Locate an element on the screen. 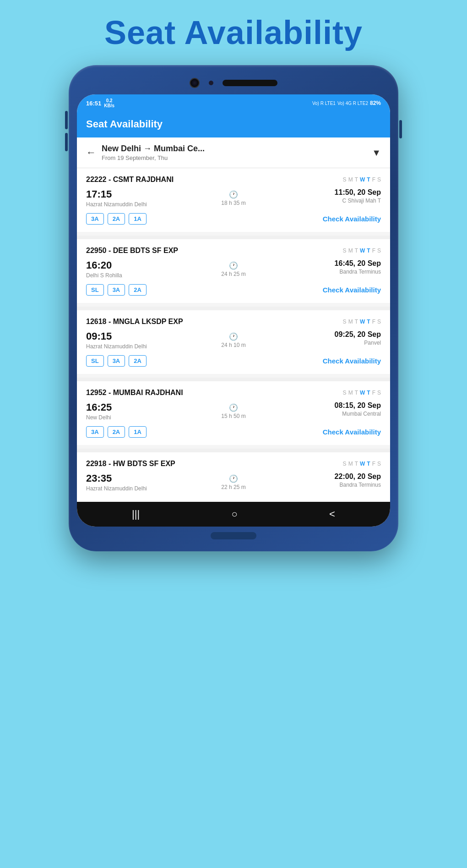 Image resolution: width=467 pixels, height=868 pixels. home-button: ○ is located at coordinates (234, 514).